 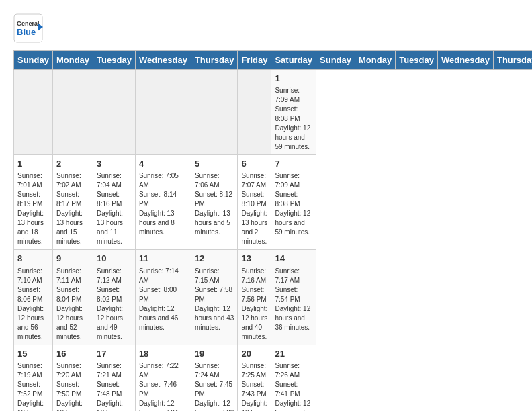 What do you see at coordinates (214, 297) in the screenshot?
I see `calendar-cell: 12Sunrise: 7:15 AM Sunset: 7:58 PM Dayli…` at bounding box center [214, 297].